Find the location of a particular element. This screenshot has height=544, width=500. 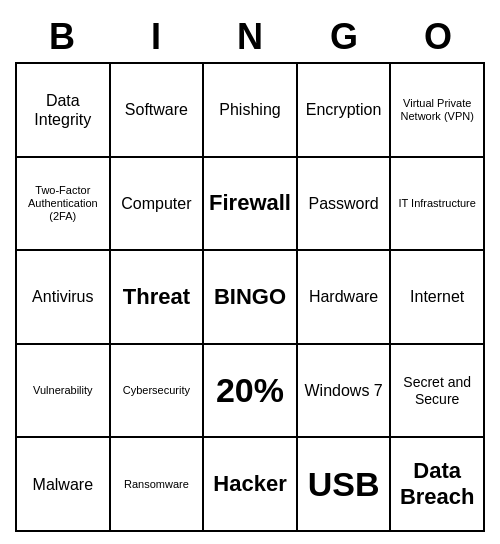

bingo-cell-text-18: Windows 7 is located at coordinates (343, 390).